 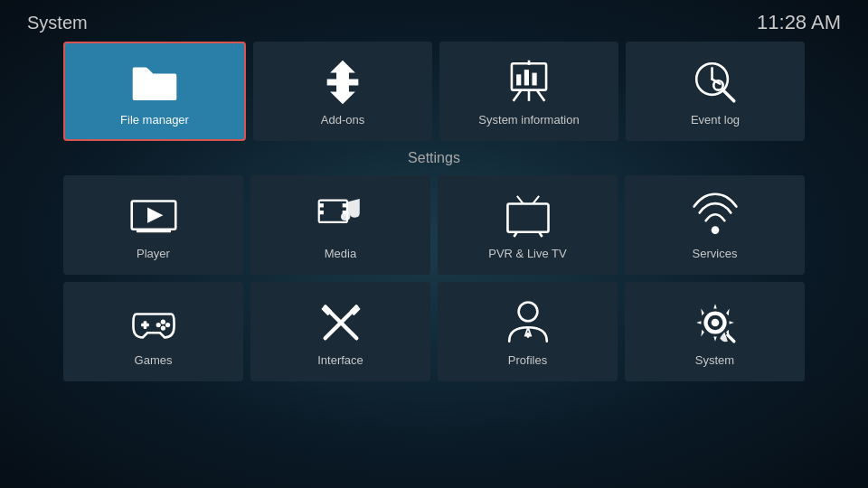 What do you see at coordinates (154, 225) in the screenshot?
I see `tile-player: Player` at bounding box center [154, 225].